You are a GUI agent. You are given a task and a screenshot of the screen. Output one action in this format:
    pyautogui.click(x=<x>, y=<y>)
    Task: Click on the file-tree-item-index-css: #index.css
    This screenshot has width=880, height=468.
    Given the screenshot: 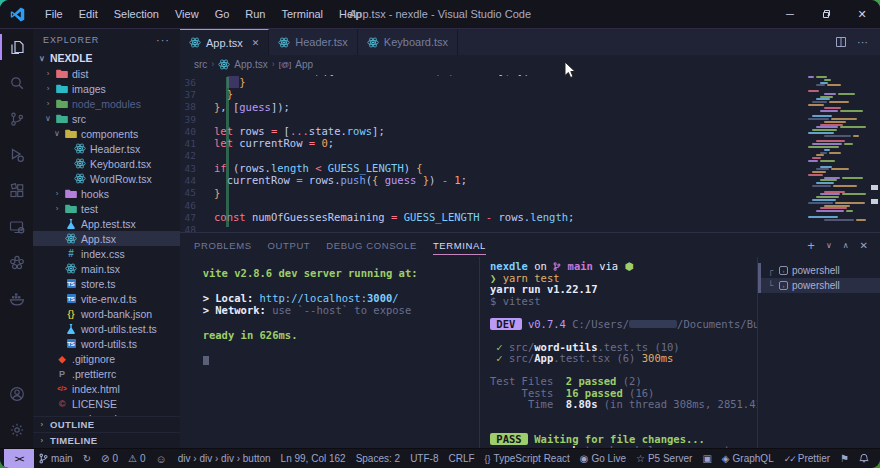 What is the action you would take?
    pyautogui.click(x=106, y=254)
    